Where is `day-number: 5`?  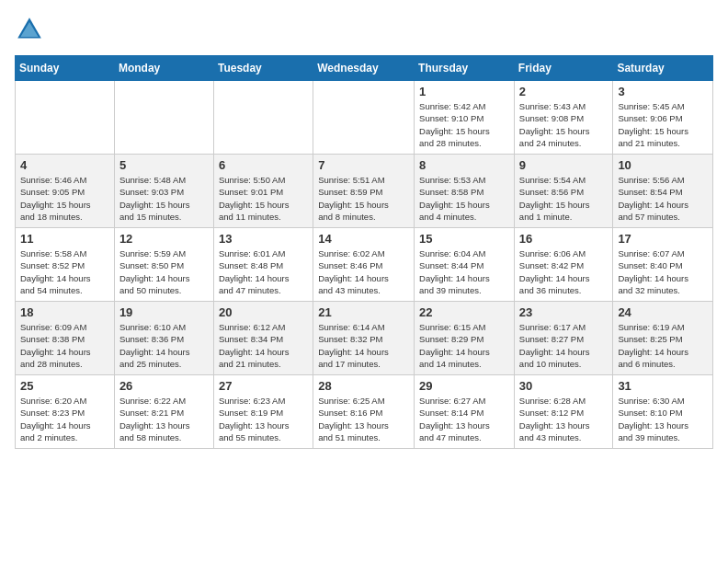
day-number: 5 is located at coordinates (164, 166).